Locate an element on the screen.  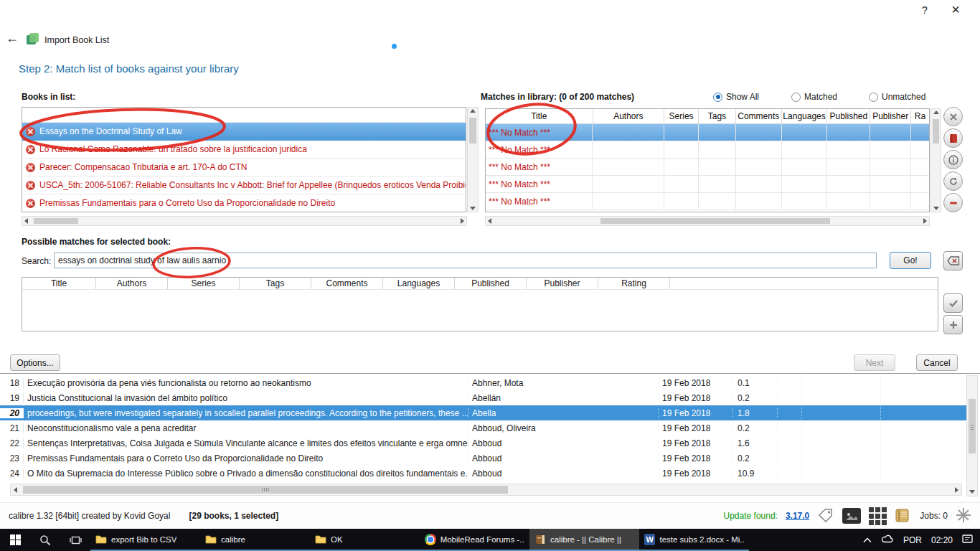
taskbar-item-explorer: calibre is located at coordinates (255, 540).